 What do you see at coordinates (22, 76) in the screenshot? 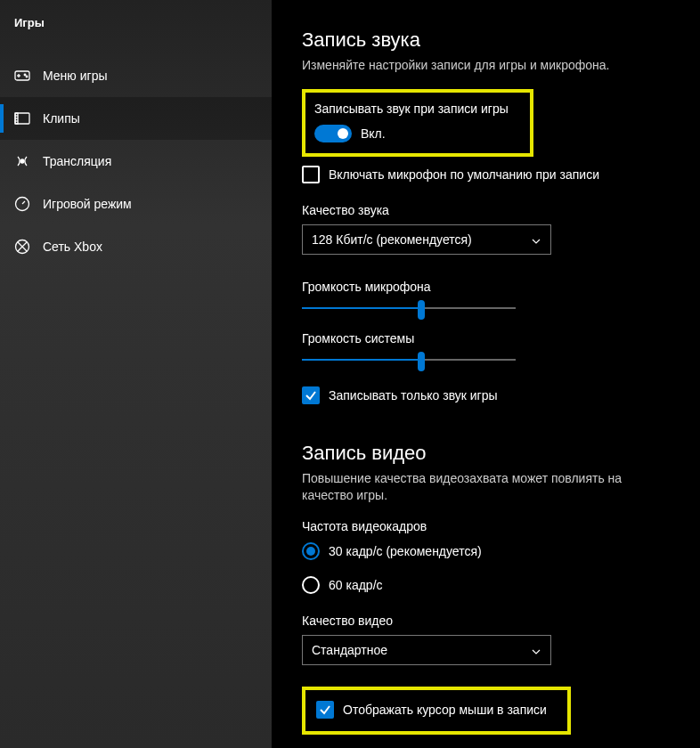
I see `game-bar-icon` at bounding box center [22, 76].